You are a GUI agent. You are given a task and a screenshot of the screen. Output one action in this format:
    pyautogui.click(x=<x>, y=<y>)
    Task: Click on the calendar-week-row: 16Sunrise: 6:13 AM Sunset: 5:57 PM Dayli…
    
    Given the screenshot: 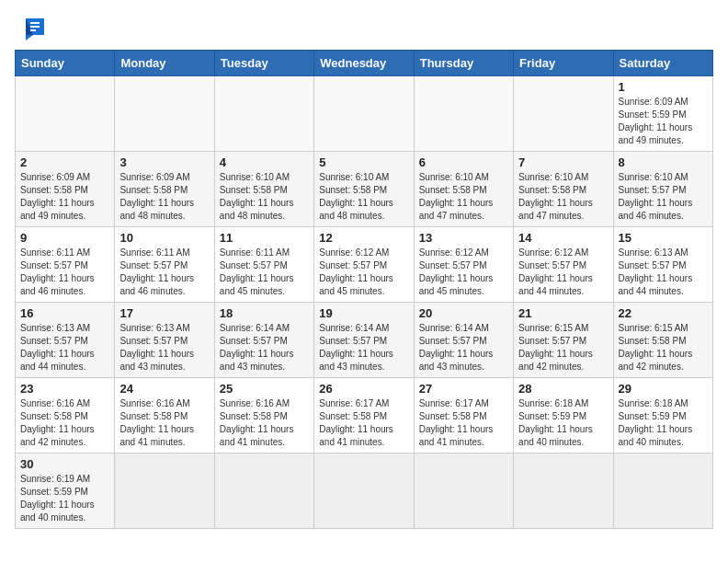 What is the action you would take?
    pyautogui.click(x=364, y=340)
    